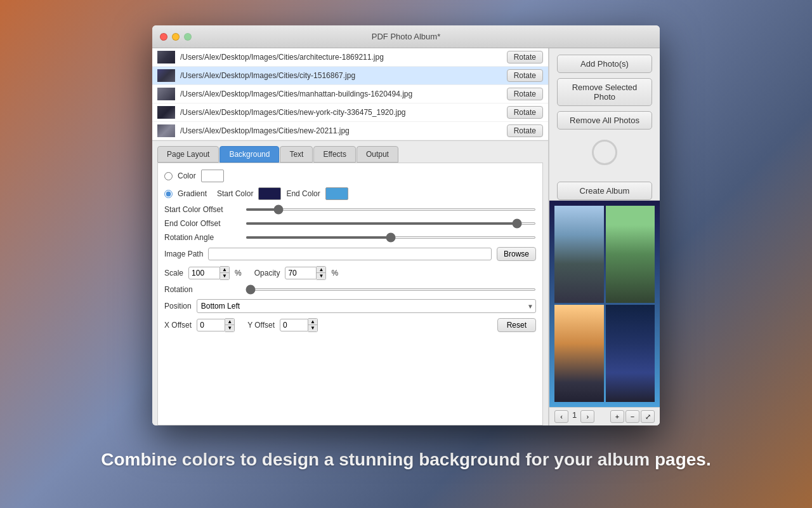 The image size is (812, 508). Describe the element at coordinates (337, 194) in the screenshot. I see `end-color-swatch` at that location.